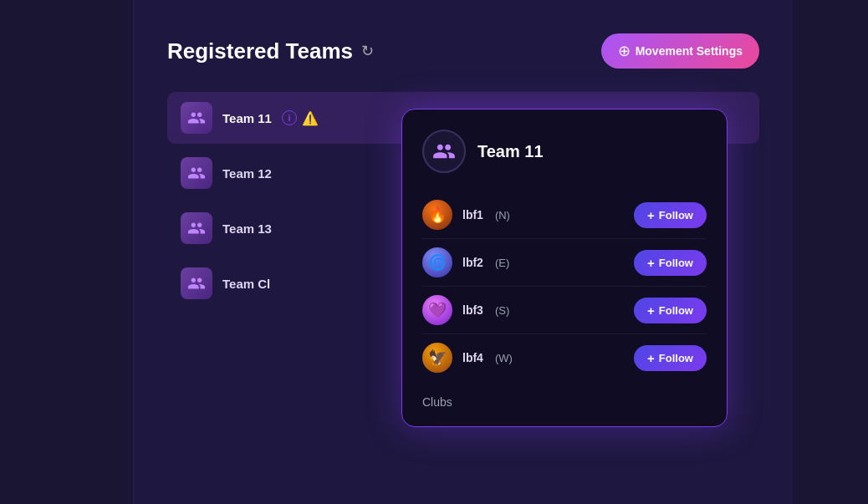 The width and height of the screenshot is (868, 504). Describe the element at coordinates (271, 119) in the screenshot. I see `team11-name-area: Team 11 i ⚠️` at that location.